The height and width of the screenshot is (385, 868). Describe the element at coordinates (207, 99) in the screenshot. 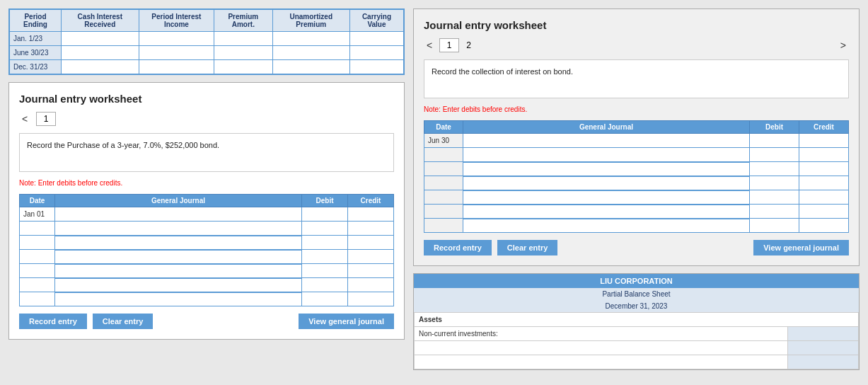

I see `left-worksheet-title: Journal entry worksheet` at that location.